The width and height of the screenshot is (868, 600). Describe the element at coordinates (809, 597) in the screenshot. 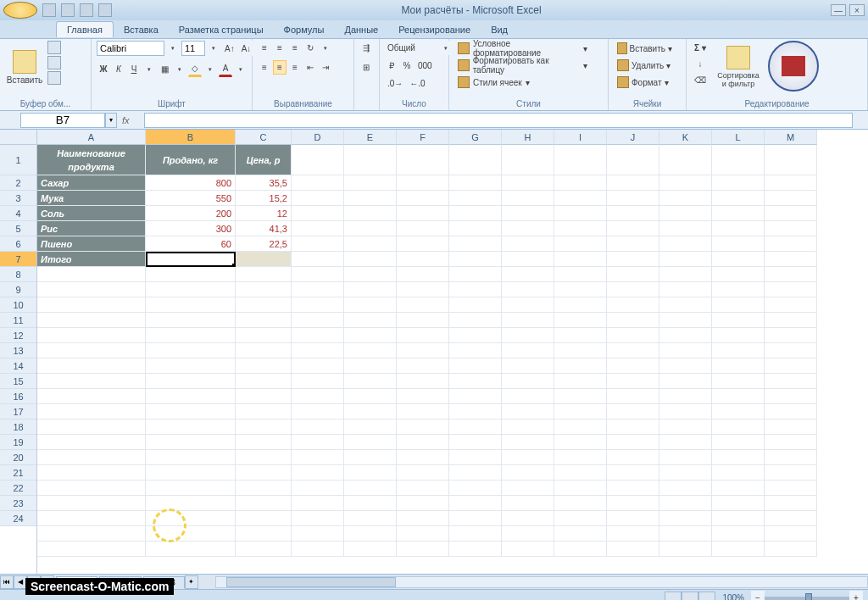

I see `zoom-thumb` at that location.